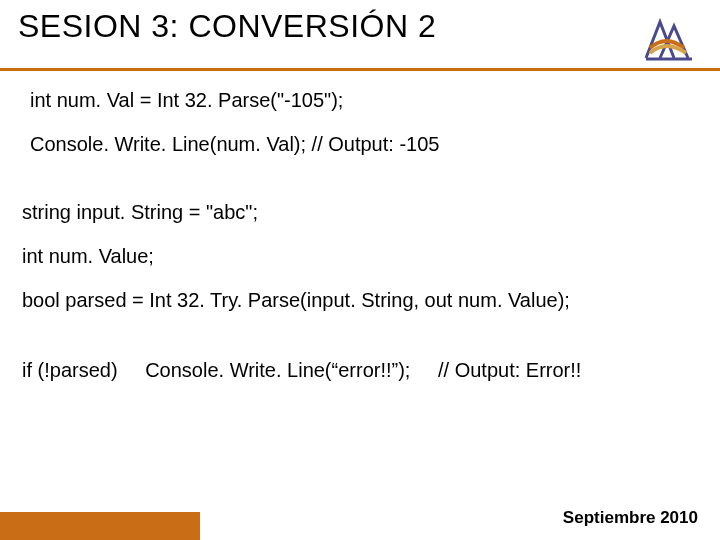  Describe the element at coordinates (361, 212) in the screenshot. I see `code-line: string input. String = "abc";` at that location.